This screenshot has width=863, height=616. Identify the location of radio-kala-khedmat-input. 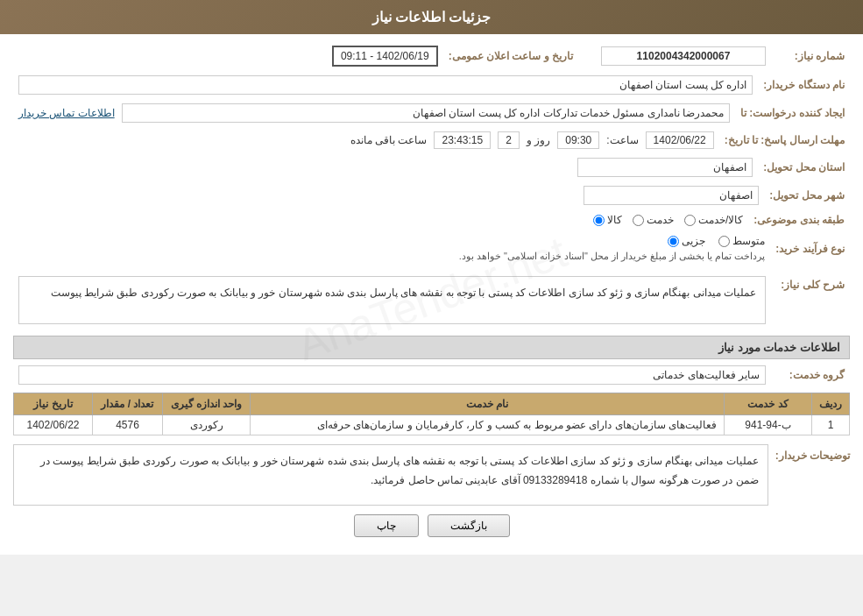
(690, 221).